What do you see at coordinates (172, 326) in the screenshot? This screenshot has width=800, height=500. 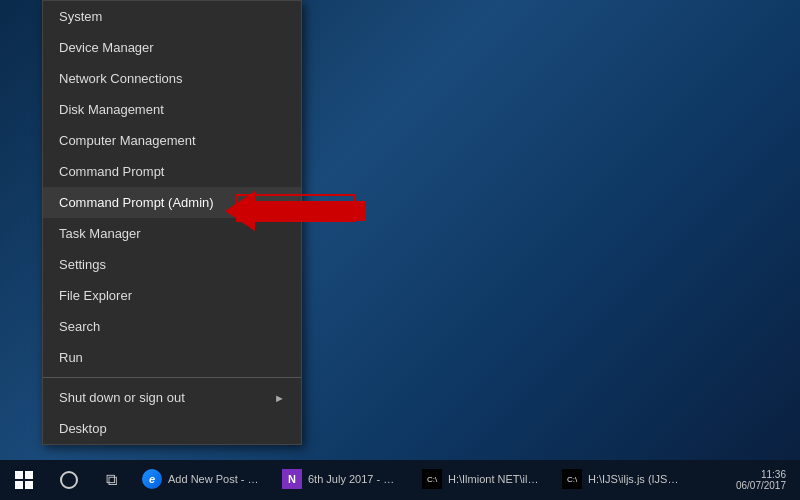 I see `menu-item-search: Search` at bounding box center [172, 326].